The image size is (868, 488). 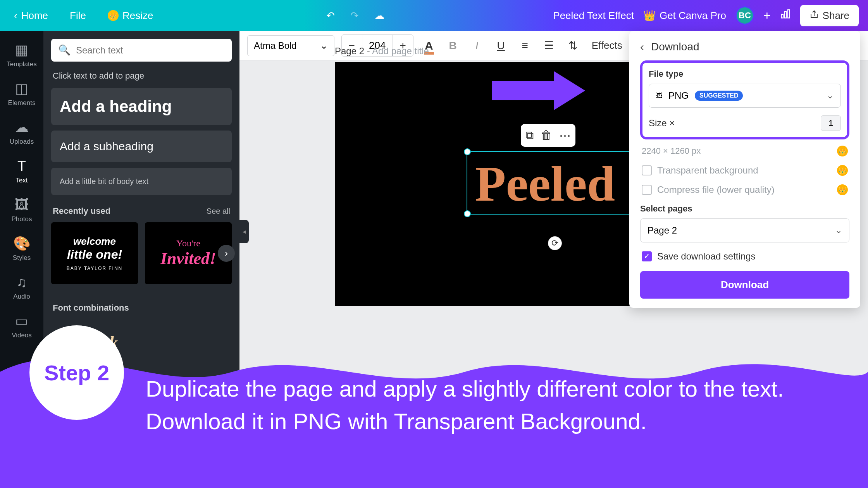 I want to click on nav-label: Audio, so click(x=22, y=297).